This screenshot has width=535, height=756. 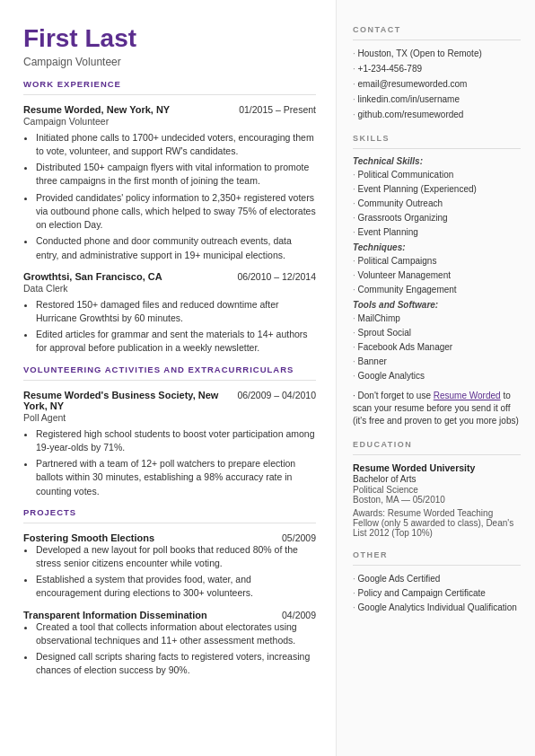 What do you see at coordinates (436, 362) in the screenshot?
I see `tool-4: Banner` at bounding box center [436, 362].